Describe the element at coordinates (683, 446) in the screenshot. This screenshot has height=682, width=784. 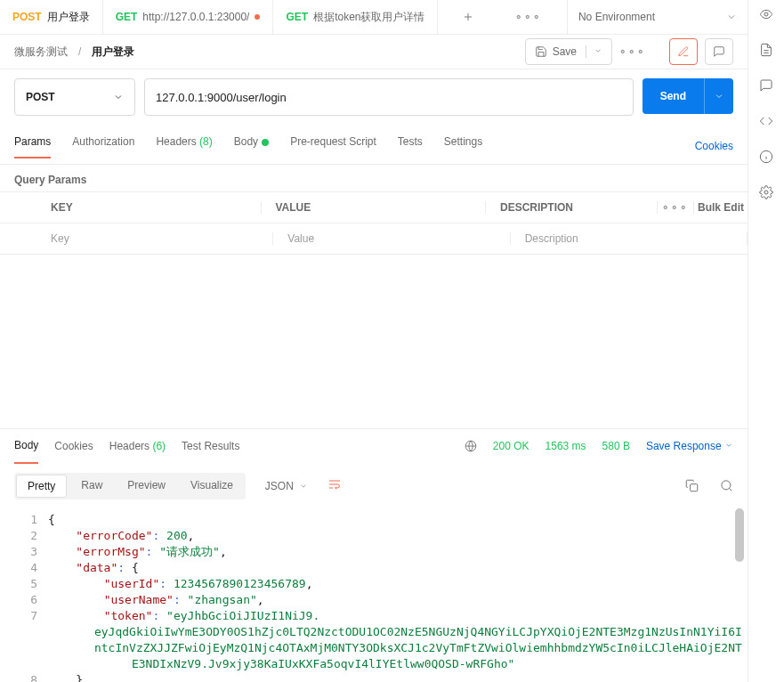
I see `save-response-label: Save Response` at that location.